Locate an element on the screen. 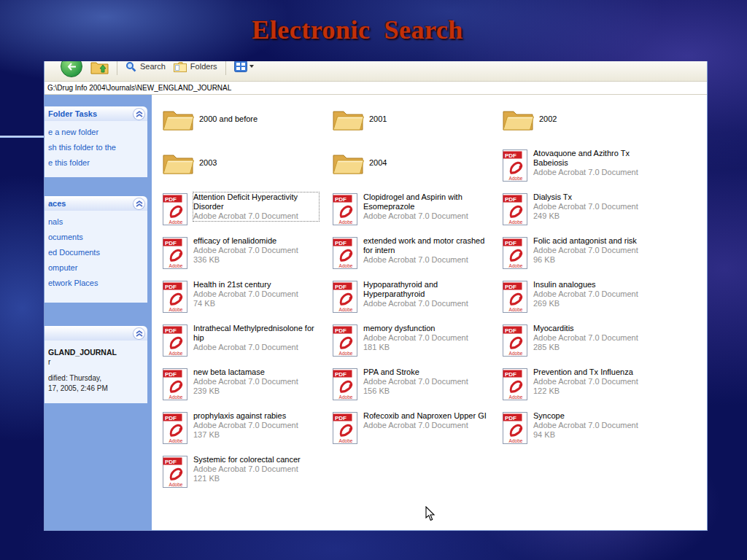 This screenshot has width=747, height=560. task-link: sh this folder to the is located at coordinates (96, 147).